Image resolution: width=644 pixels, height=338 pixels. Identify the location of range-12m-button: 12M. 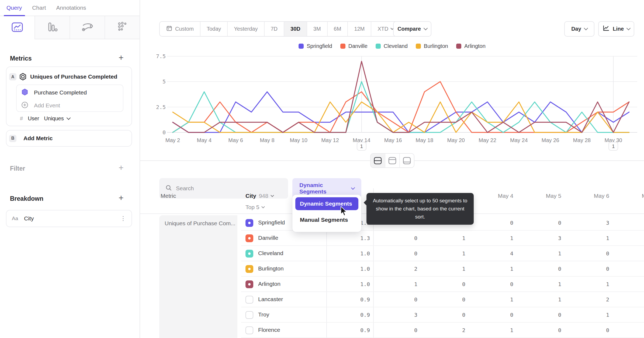
(359, 29).